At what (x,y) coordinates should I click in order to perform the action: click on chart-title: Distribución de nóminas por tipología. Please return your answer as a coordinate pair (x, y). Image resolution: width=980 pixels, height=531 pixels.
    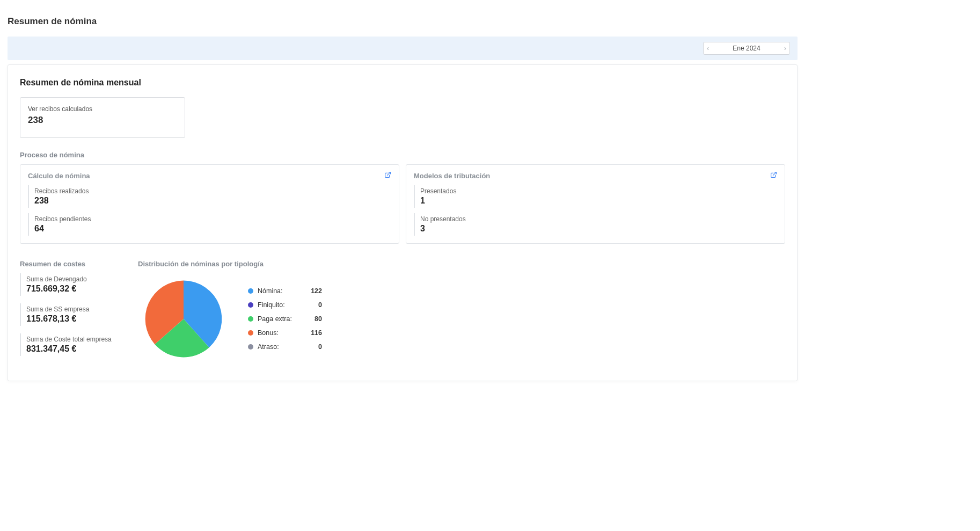
    Looking at the image, I should click on (230, 264).